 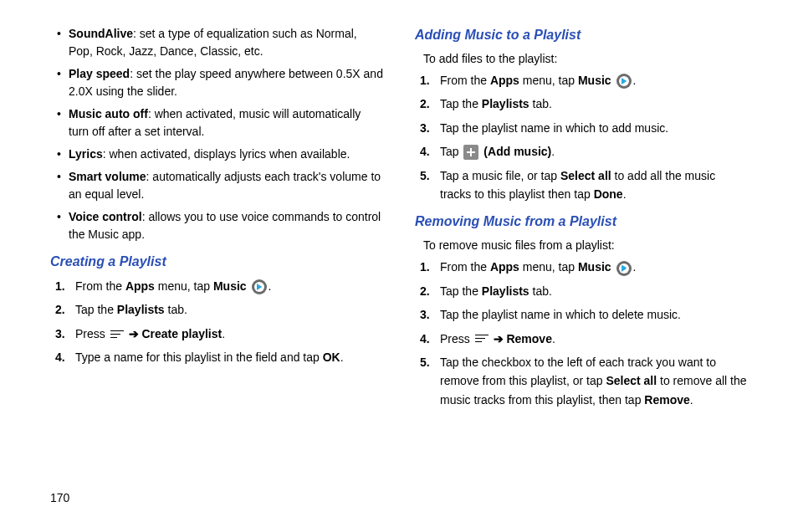 What do you see at coordinates (586, 246) in the screenshot?
I see `intro-removing: To remove music files from a playlist:` at bounding box center [586, 246].